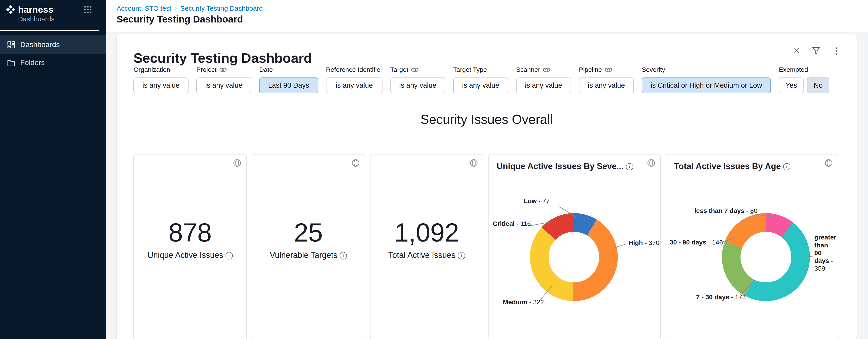  I want to click on filter-target-value: is any value, so click(418, 86).